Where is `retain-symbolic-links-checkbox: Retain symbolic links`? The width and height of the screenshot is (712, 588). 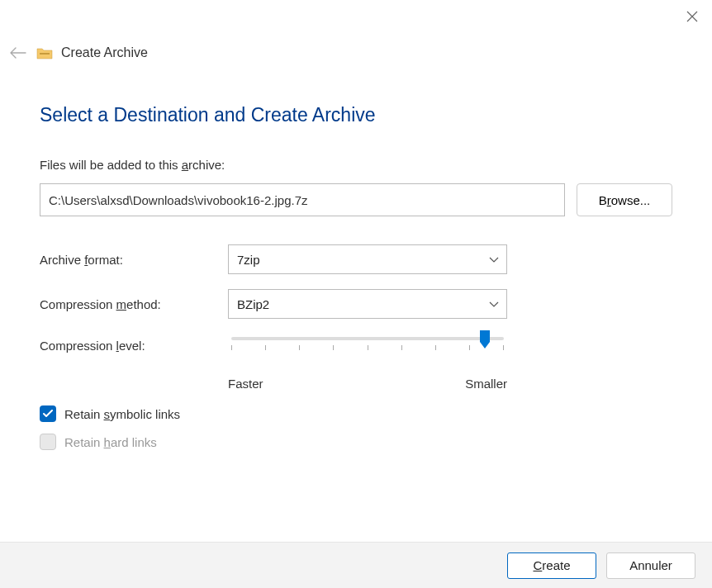
retain-symbolic-links-checkbox: Retain symbolic links is located at coordinates (356, 414).